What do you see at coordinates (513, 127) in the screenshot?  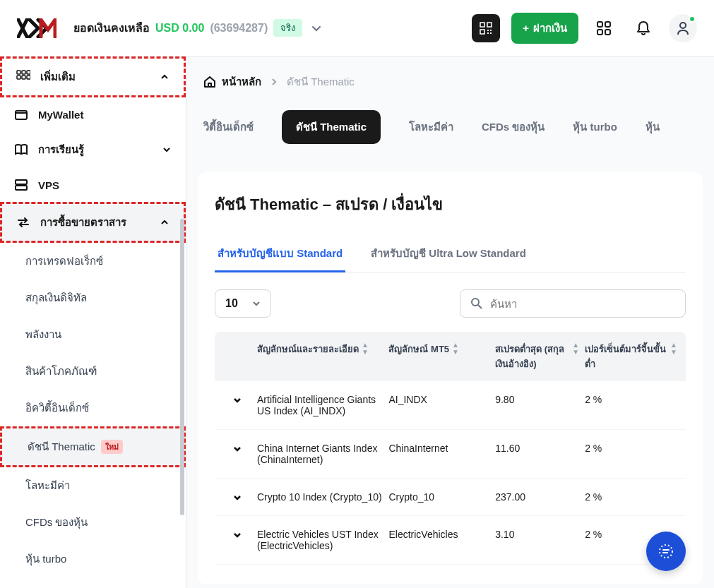 I see `tab-cfds: CFDs ของหุ้น` at bounding box center [513, 127].